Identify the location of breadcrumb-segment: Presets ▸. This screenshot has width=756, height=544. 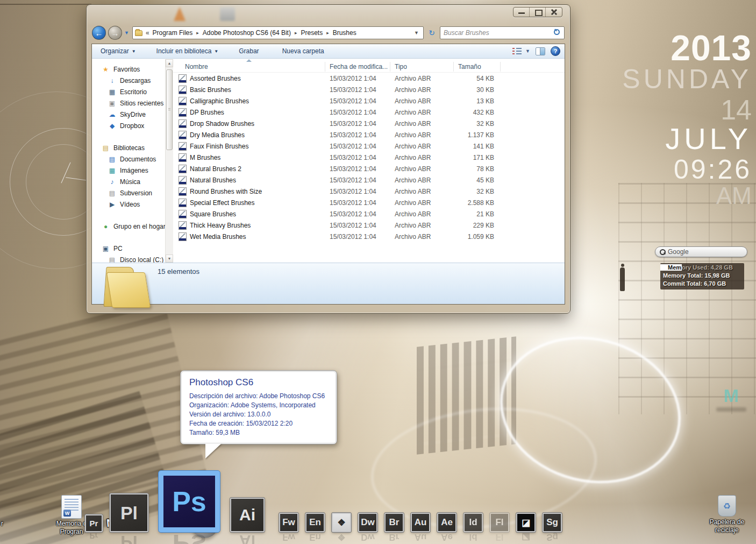
(316, 33).